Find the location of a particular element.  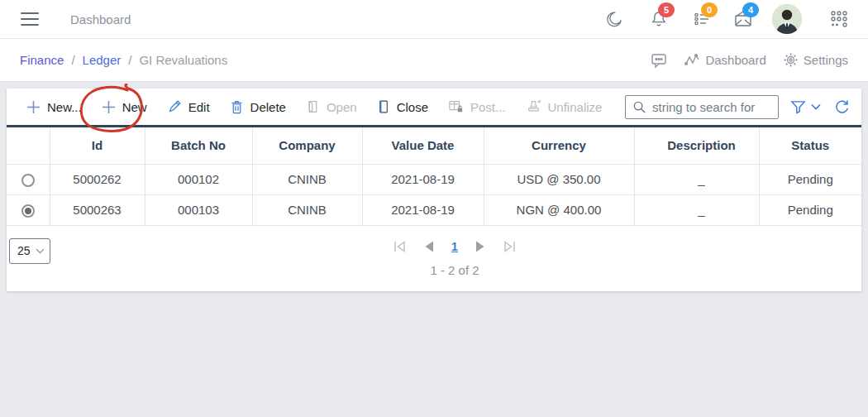

notification-badge: 5 is located at coordinates (666, 10).